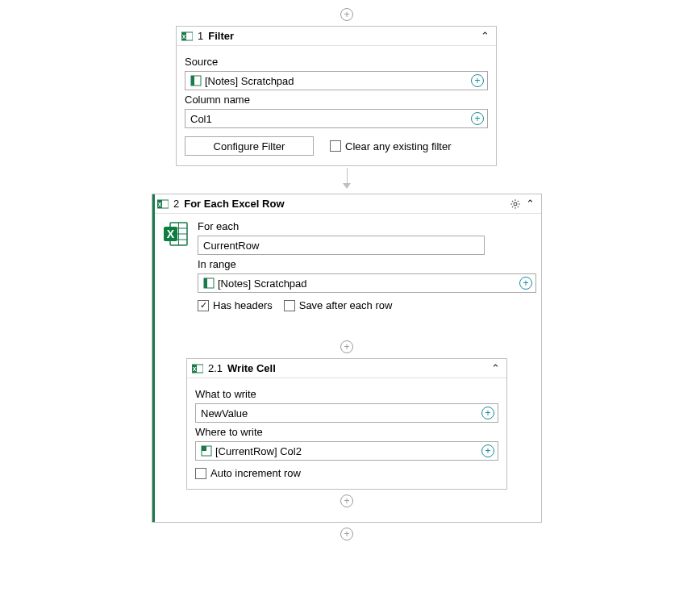  I want to click on auto-increment-check: Auto increment row, so click(347, 473).